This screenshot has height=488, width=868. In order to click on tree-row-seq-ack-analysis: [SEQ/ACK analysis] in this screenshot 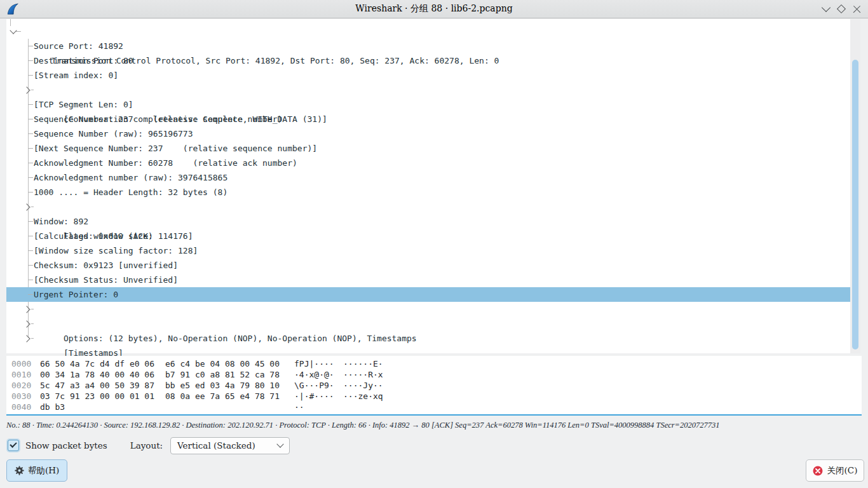, I will do `click(428, 338)`.